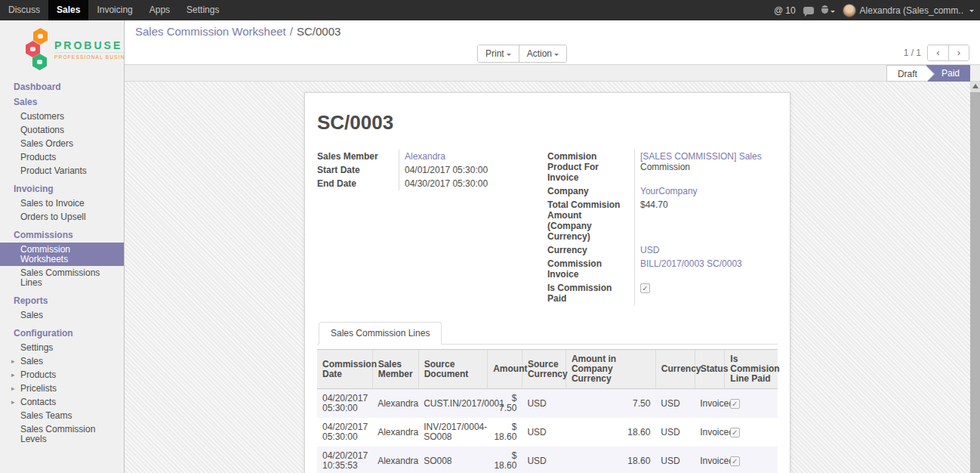 The image size is (980, 473). I want to click on chat-bubble-icon, so click(809, 11).